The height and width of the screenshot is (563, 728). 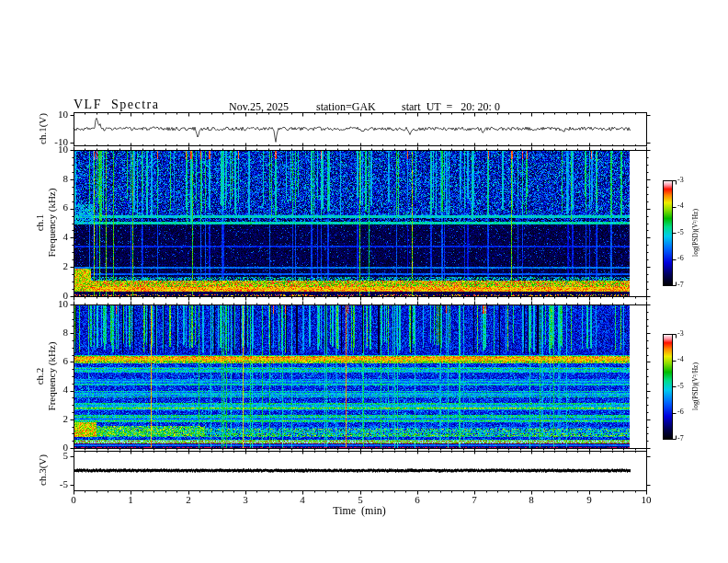 I want to click on figure-title: VLF Spectra, so click(x=116, y=105).